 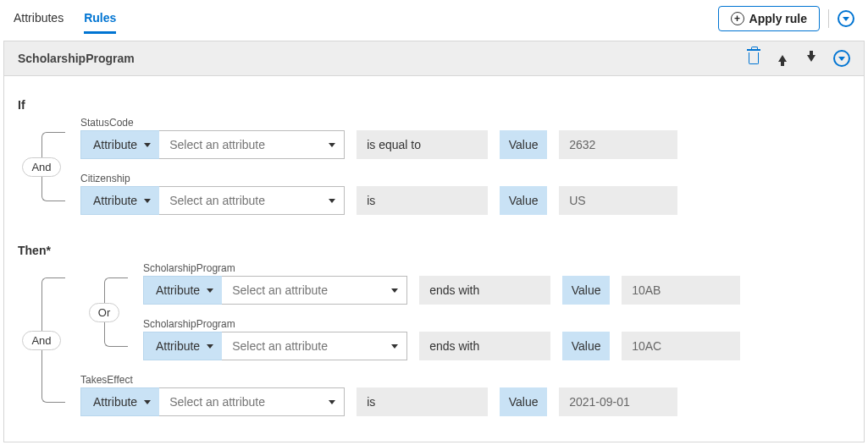 What do you see at coordinates (842, 58) in the screenshot?
I see `collapse-rule-toggle` at bounding box center [842, 58].